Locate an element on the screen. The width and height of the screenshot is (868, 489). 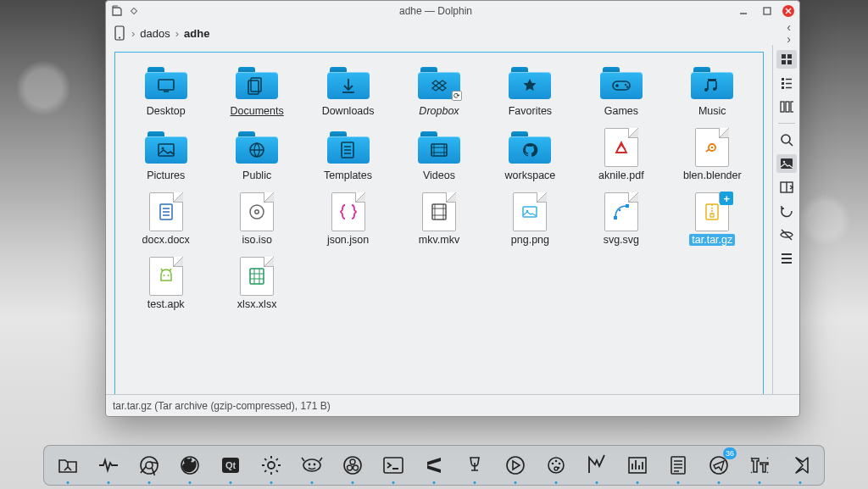
file-manager-icon is located at coordinates (68, 465).